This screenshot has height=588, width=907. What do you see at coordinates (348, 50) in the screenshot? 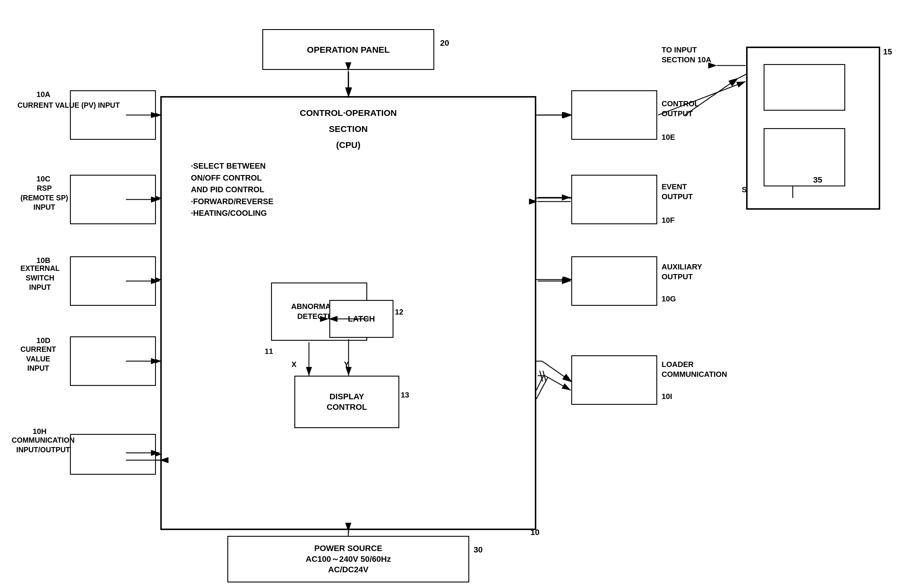
I see `operation-panel-label: OPERATION PANEL` at bounding box center [348, 50].